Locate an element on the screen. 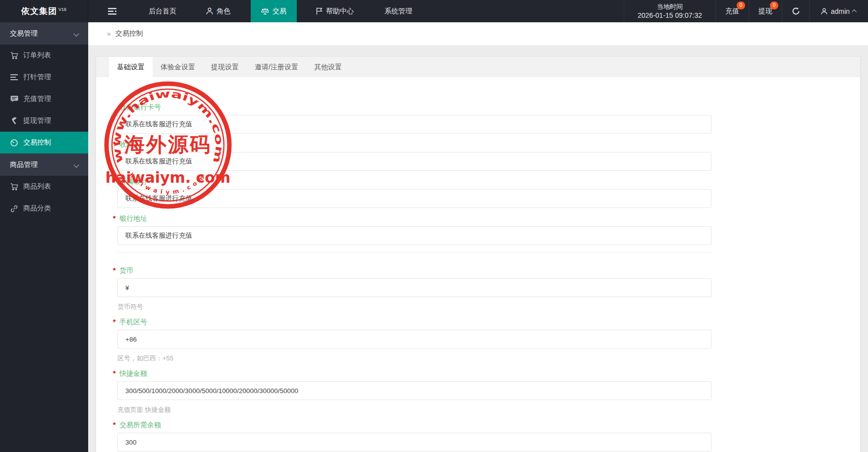  field-label: 收款银行卡号 is located at coordinates (140, 107).